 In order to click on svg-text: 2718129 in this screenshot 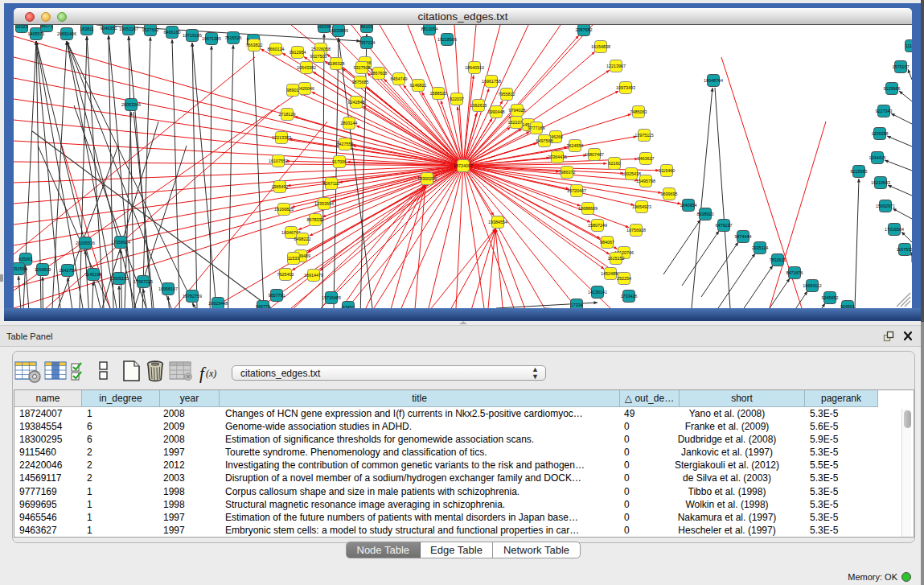, I will do `click(288, 114)`.